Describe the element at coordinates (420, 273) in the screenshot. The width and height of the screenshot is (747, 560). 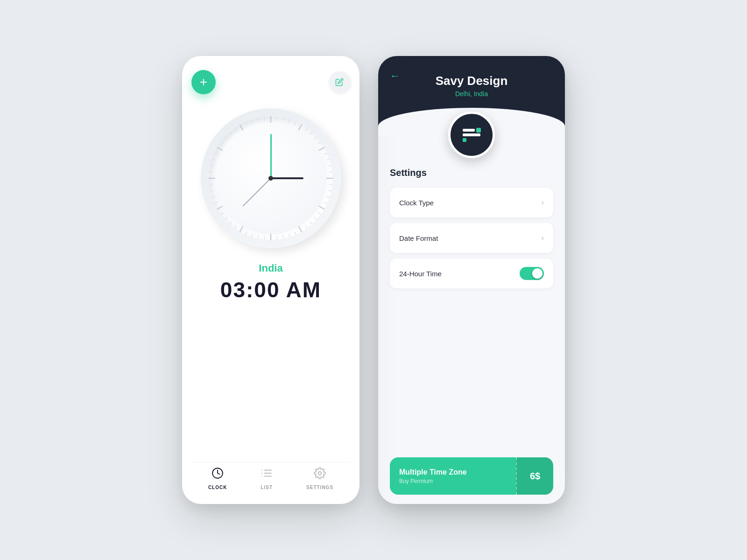
I see `hour-time-label: 24-Hour Time` at that location.